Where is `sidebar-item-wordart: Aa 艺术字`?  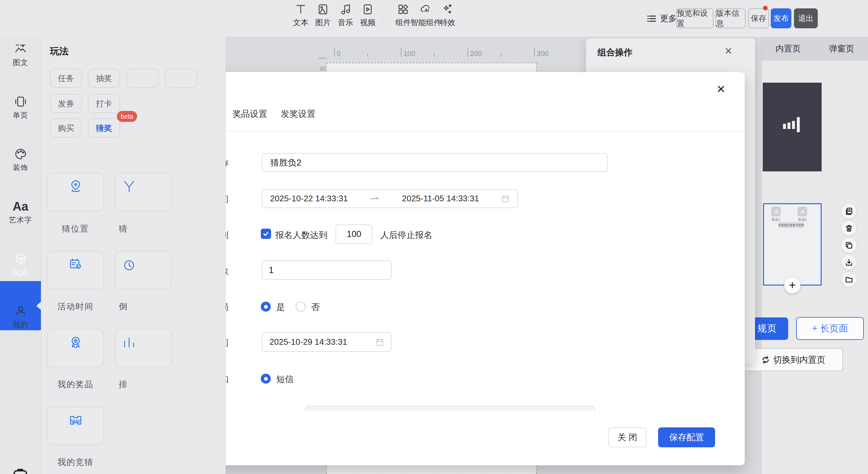
sidebar-item-wordart: Aa 艺术字 is located at coordinates (20, 213).